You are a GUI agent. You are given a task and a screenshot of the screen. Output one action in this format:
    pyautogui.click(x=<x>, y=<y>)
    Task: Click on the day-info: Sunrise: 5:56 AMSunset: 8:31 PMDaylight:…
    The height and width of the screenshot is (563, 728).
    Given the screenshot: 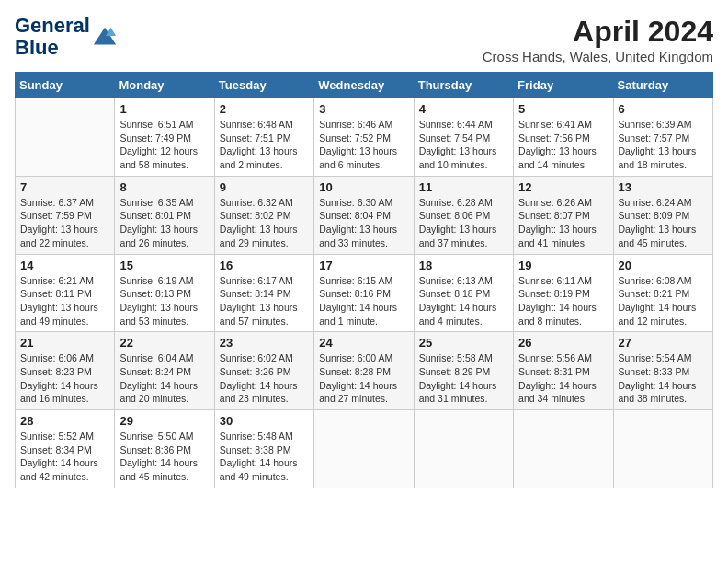 What is the action you would take?
    pyautogui.click(x=563, y=379)
    